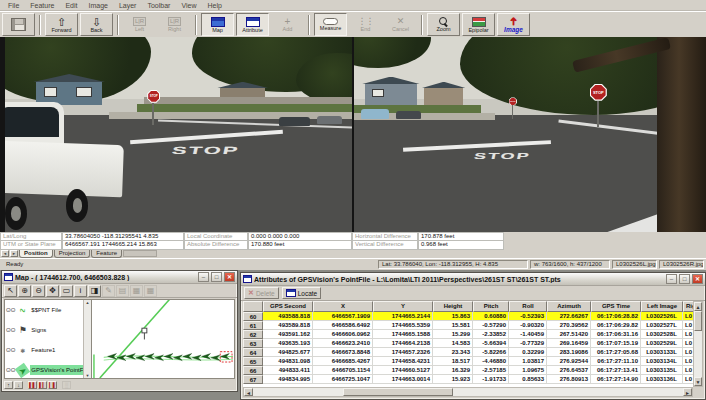 The width and height of the screenshot is (706, 400). Describe the element at coordinates (164, 339) in the screenshot. I see `map-canvas` at that location.